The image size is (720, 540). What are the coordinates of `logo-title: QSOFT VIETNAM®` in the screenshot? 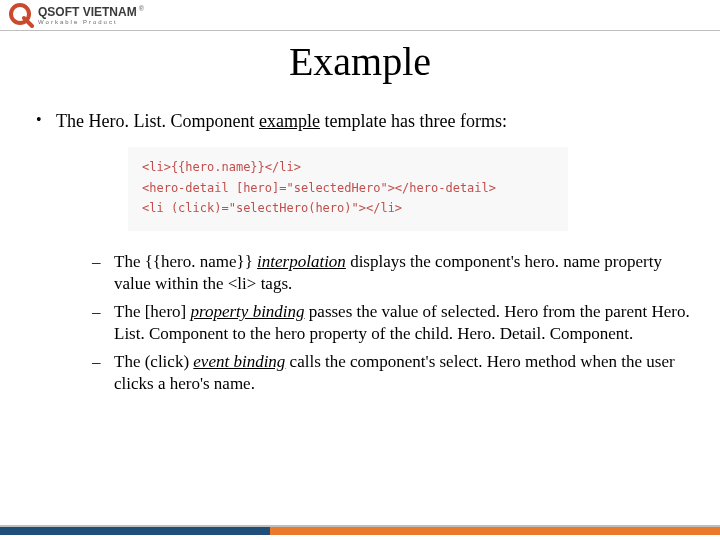 It's located at (91, 12).